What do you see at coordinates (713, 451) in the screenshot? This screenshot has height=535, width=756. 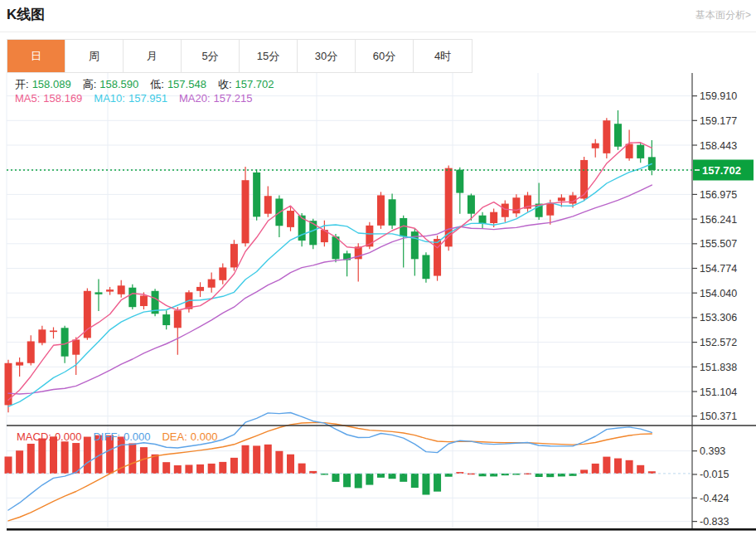 I see `macd-tick-label: 0.393` at bounding box center [713, 451].